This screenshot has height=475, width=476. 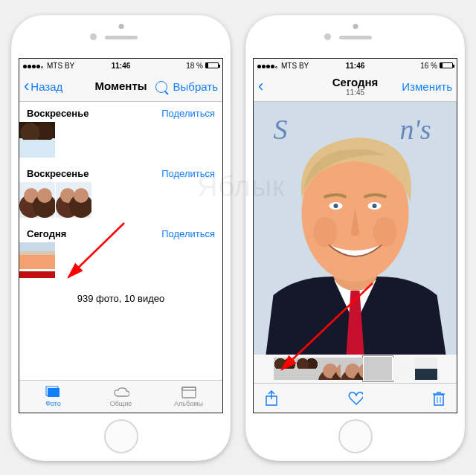 I want to click on select-button: Выбрать, so click(x=196, y=86).